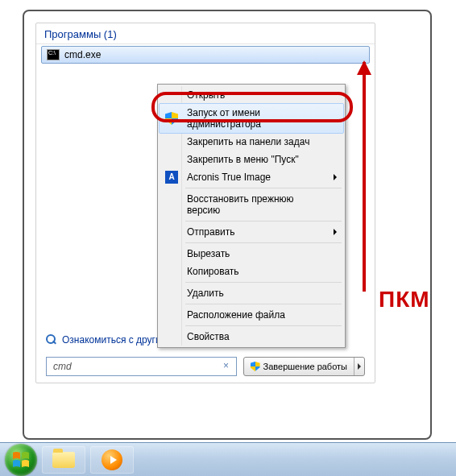  Describe the element at coordinates (172, 177) in the screenshot. I see `acronis-icon: A` at that location.